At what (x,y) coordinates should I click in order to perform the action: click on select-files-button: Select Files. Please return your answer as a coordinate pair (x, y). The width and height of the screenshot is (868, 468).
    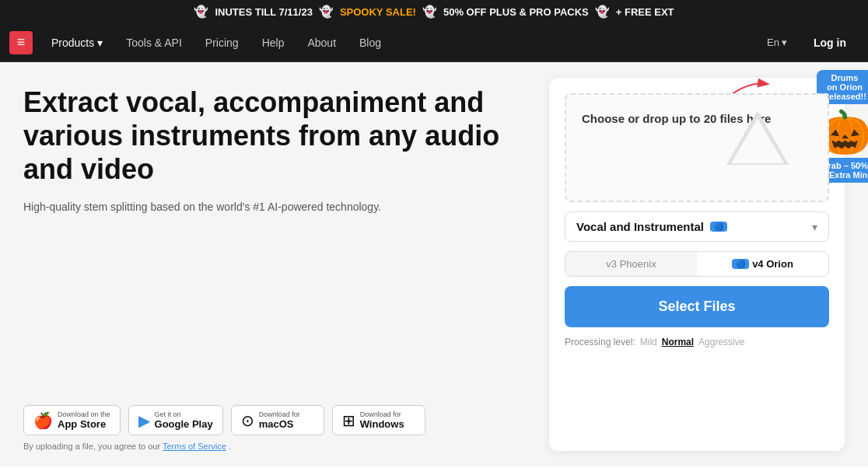
    Looking at the image, I should click on (697, 306).